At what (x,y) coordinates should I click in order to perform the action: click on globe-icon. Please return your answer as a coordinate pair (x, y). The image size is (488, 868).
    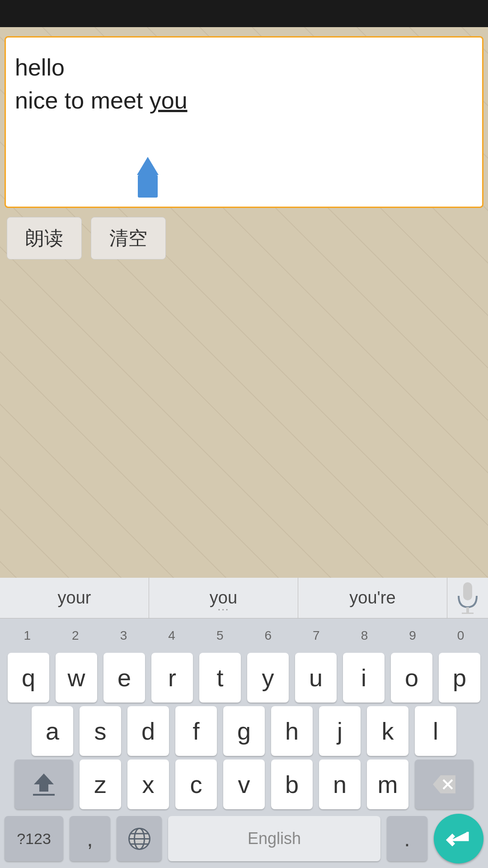
    Looking at the image, I should click on (139, 839).